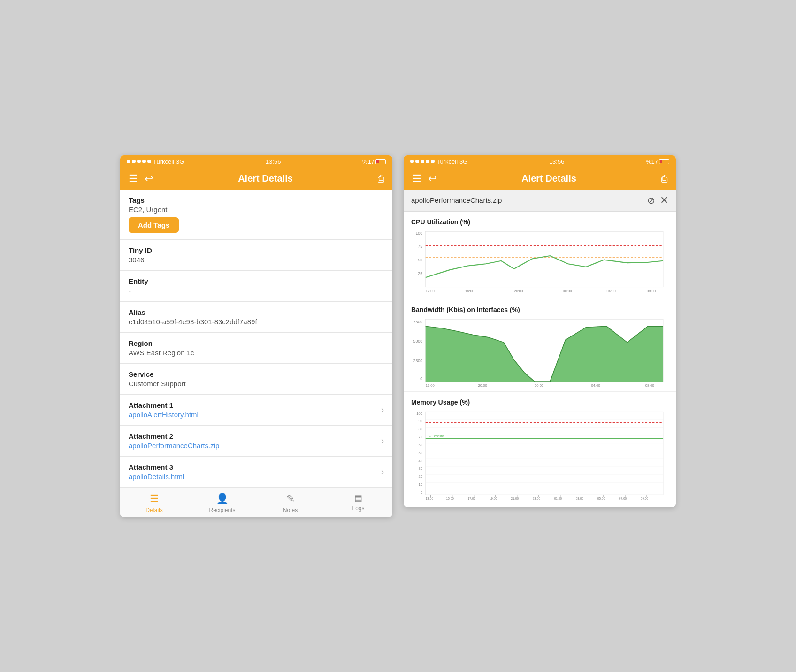 This screenshot has width=796, height=672. Describe the element at coordinates (432, 179) in the screenshot. I see `back-icon-right: ↩` at that location.